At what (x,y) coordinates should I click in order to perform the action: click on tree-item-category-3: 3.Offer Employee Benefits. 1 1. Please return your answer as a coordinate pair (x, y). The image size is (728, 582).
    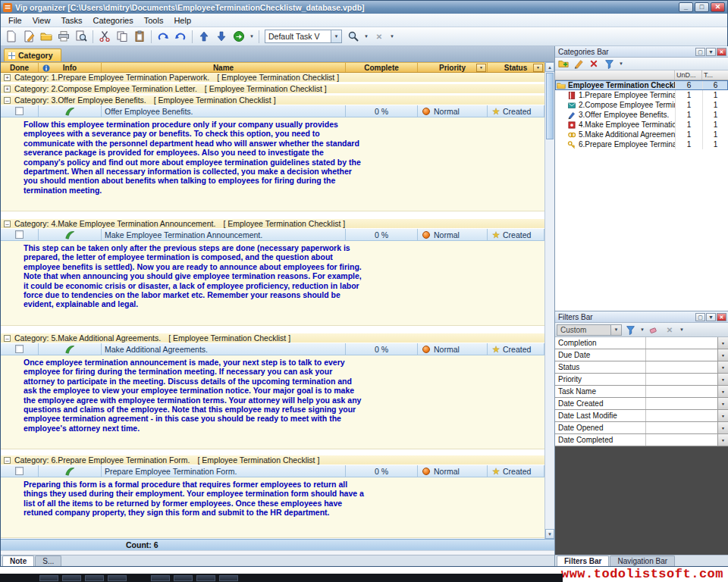
    Looking at the image, I should click on (642, 115).